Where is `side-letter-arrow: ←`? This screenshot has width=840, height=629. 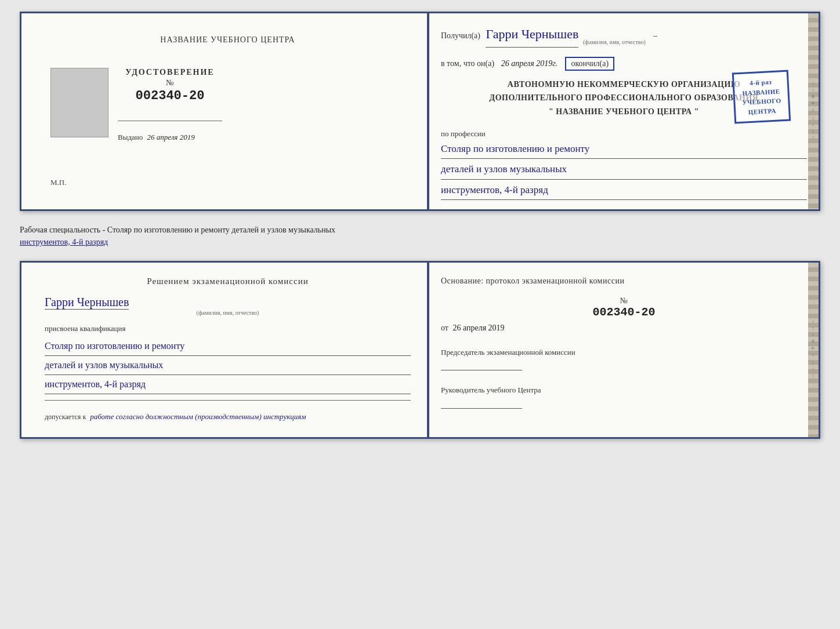
side-letter-arrow: ← is located at coordinates (813, 111).